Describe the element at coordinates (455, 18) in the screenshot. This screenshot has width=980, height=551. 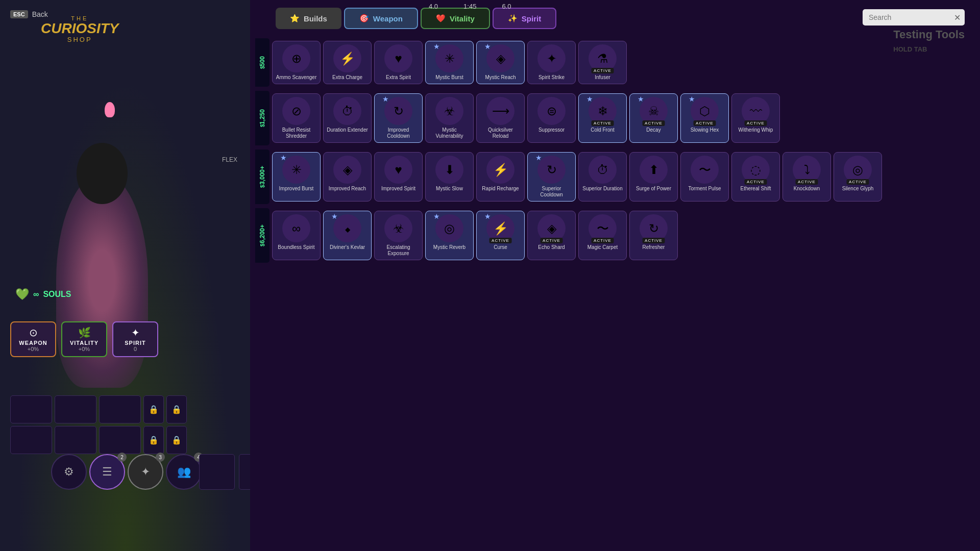
I see `tab-vitality: ❤️ Vitality` at that location.